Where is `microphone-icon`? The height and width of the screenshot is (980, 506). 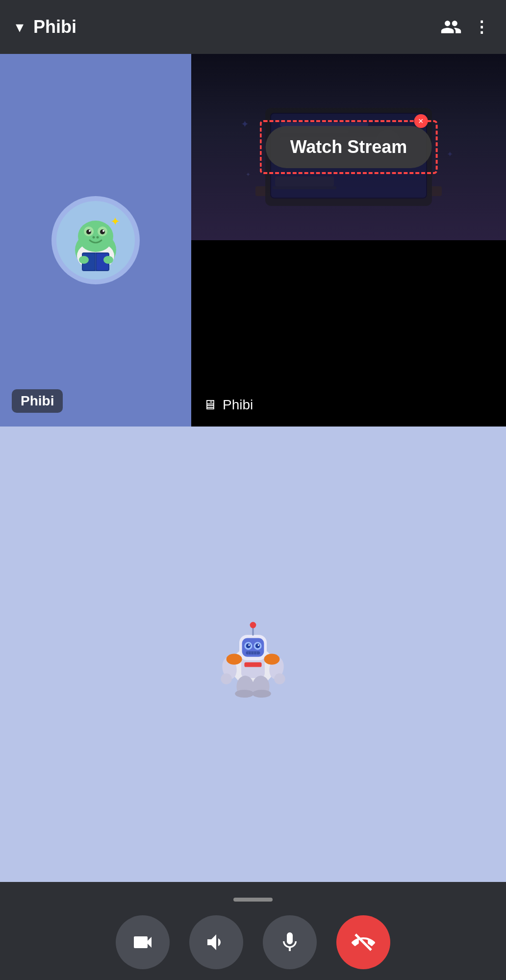
microphone-icon is located at coordinates (290, 942).